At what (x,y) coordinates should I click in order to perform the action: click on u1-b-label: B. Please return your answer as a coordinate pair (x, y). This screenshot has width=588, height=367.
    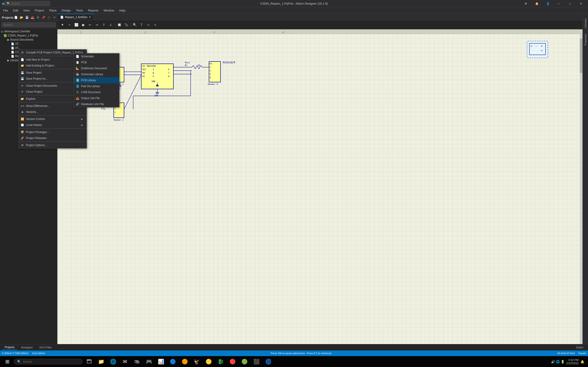
    Looking at the image, I should click on (153, 73).